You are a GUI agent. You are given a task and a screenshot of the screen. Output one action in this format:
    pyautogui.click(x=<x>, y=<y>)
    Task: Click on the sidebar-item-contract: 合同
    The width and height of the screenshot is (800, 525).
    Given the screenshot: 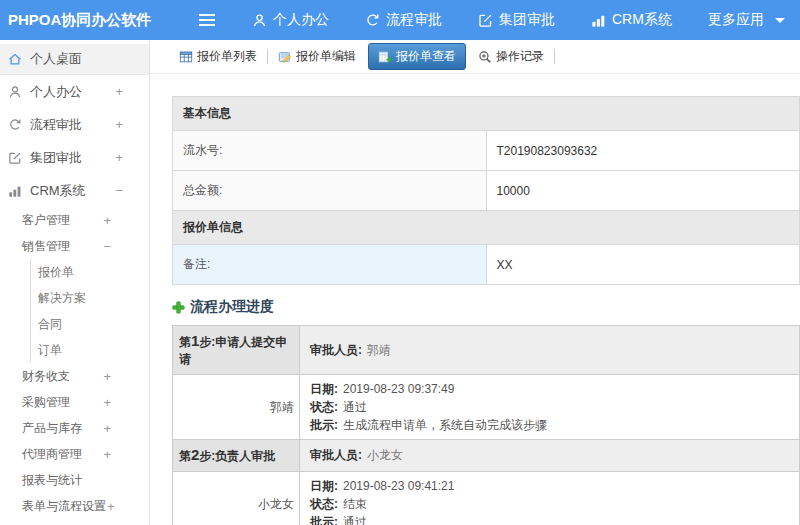 What is the action you would take?
    pyautogui.click(x=90, y=324)
    